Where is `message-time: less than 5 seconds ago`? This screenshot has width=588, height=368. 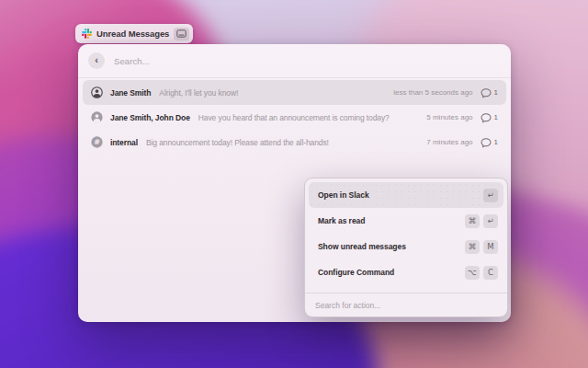
message-time: less than 5 seconds ago is located at coordinates (433, 92).